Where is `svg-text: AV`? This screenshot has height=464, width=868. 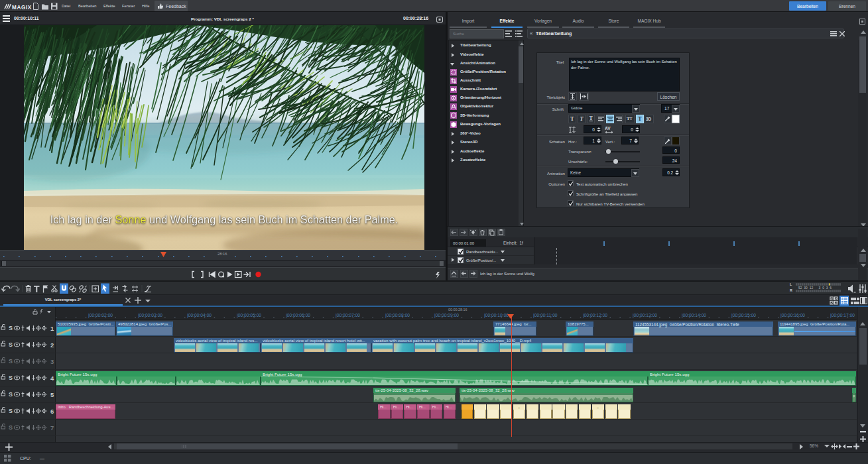
svg-text: AV is located at coordinates (607, 129).